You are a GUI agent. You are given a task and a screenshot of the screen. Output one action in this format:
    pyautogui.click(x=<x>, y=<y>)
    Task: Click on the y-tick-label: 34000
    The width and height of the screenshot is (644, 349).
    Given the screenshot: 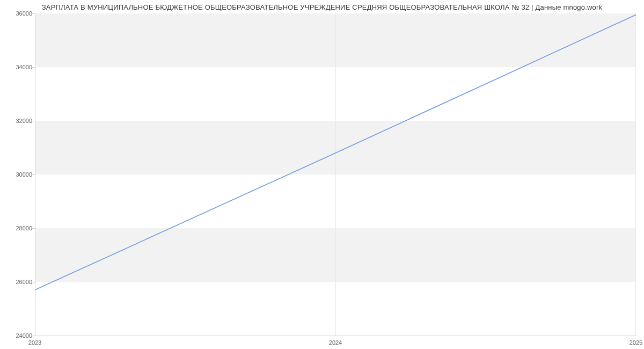 What is the action you would take?
    pyautogui.click(x=16, y=67)
    